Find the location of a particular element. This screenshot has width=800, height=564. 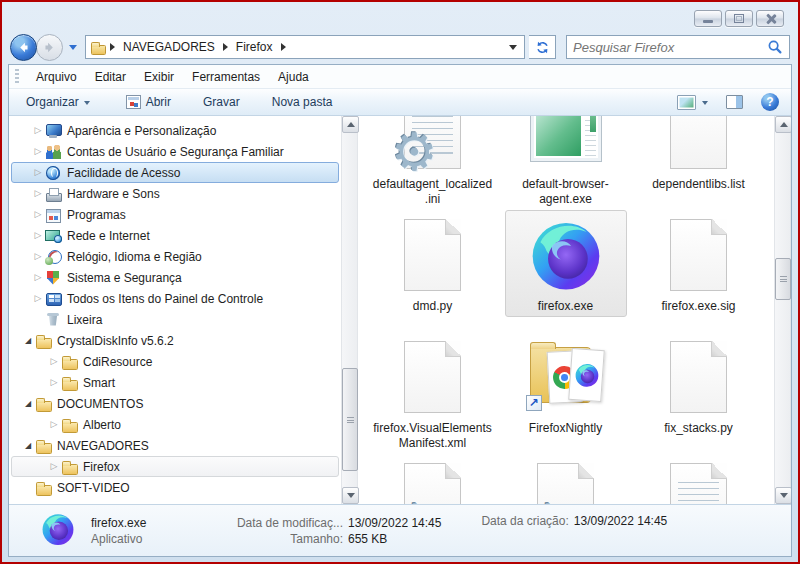

help-icon is located at coordinates (770, 102).